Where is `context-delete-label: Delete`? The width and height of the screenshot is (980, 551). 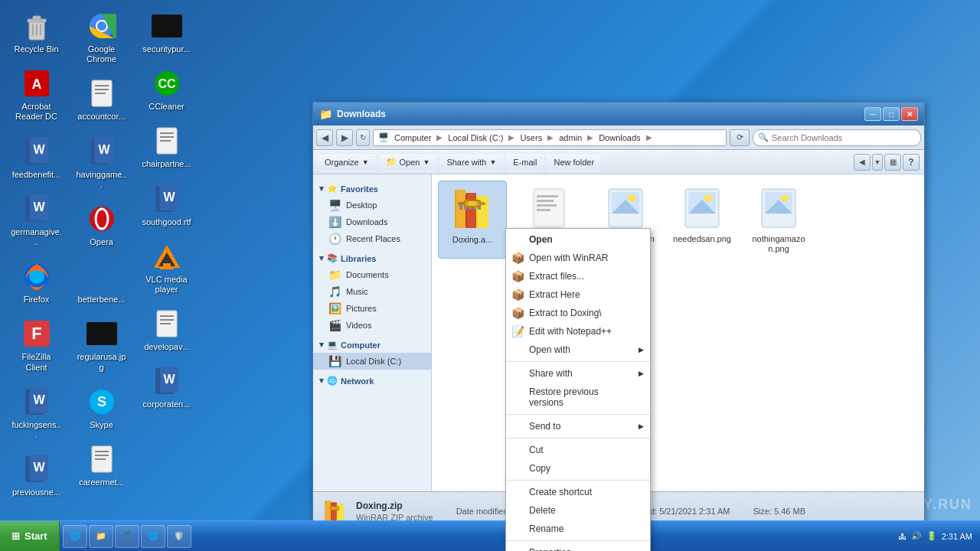
context-delete-label: Delete is located at coordinates (542, 510).